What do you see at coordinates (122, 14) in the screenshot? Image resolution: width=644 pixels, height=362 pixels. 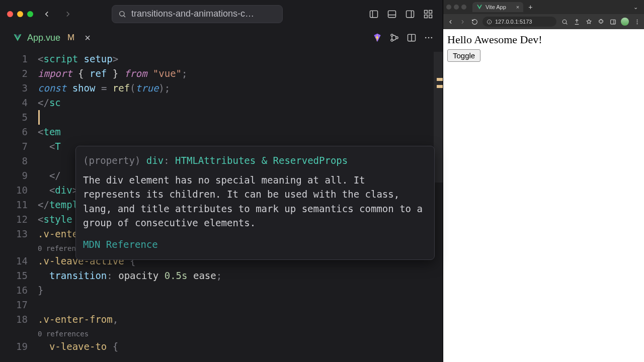 I see `search-icon` at bounding box center [122, 14].